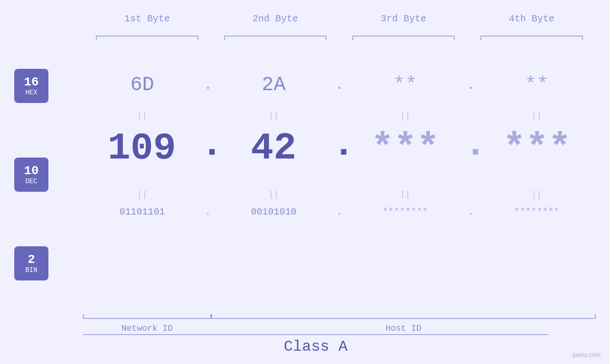 This screenshot has height=364, width=610. I want to click on network-bracket, so click(147, 317).